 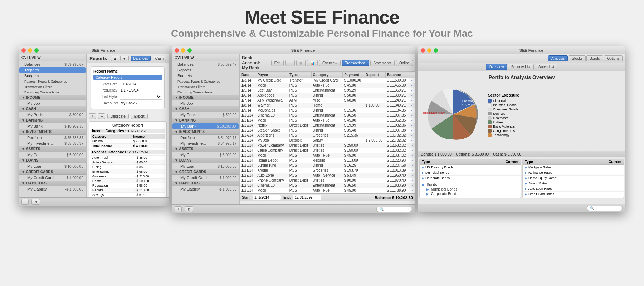 I want to click on mid-my-pocket: My Pocket $ 500.00, so click(x=205, y=115).